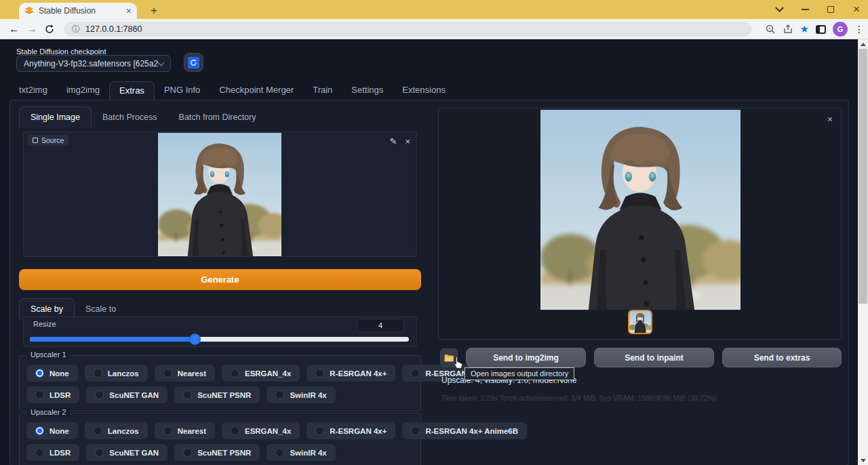 This screenshot has height=465, width=868. Describe the element at coordinates (779, 9) in the screenshot. I see `tab-search-chevron-icon` at that location.